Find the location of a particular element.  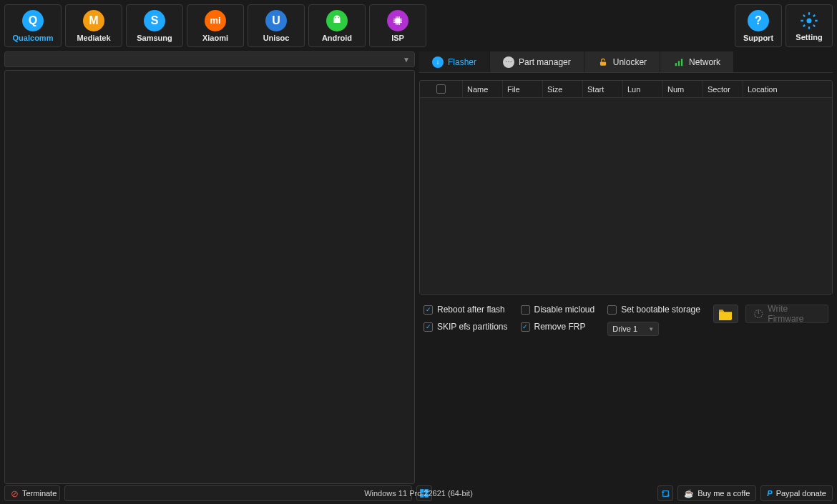

qualcomm-icon: Q is located at coordinates (33, 21).